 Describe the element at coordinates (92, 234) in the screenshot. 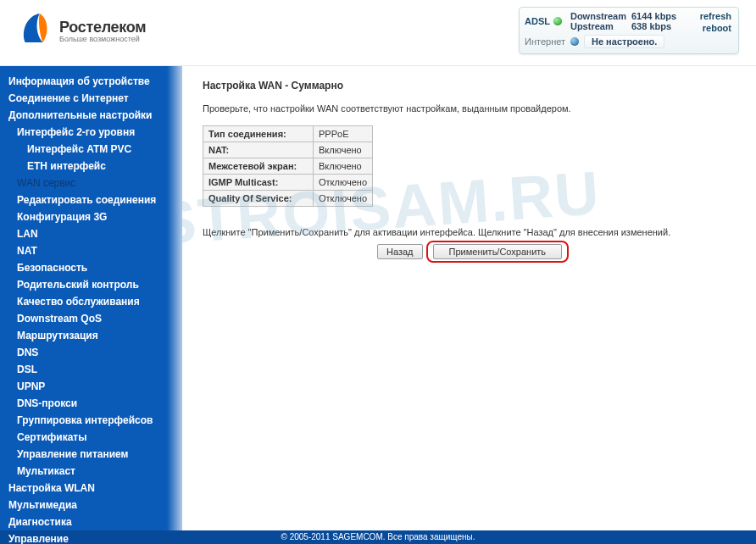

I see `nav-lan: LAN` at that location.